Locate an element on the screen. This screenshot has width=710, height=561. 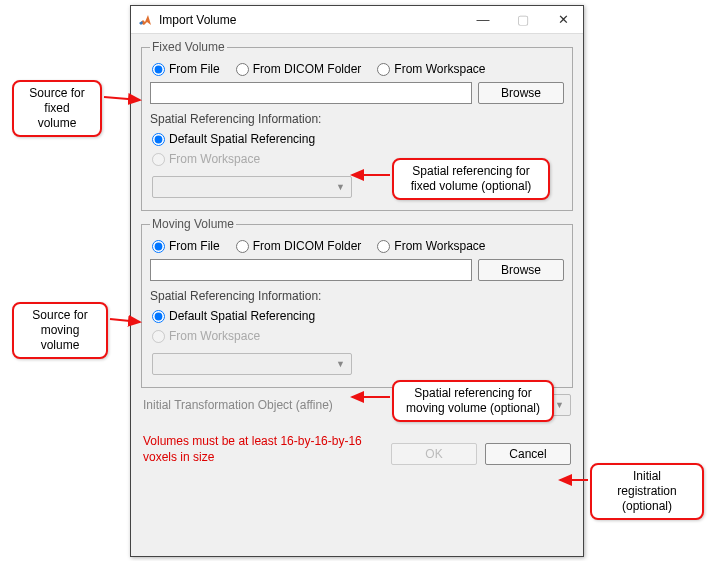
size-warning: Volumes must be at least 16-by-16-by-16 … is located at coordinates (258, 450).